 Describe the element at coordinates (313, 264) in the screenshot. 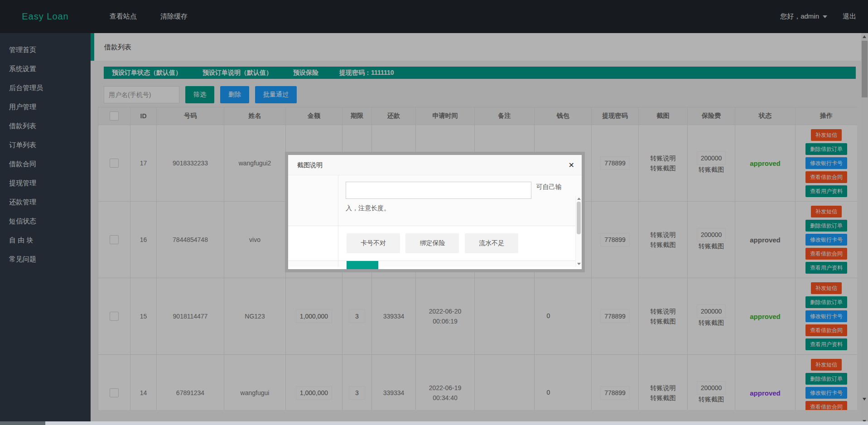

I see `modal-row3-label` at that location.